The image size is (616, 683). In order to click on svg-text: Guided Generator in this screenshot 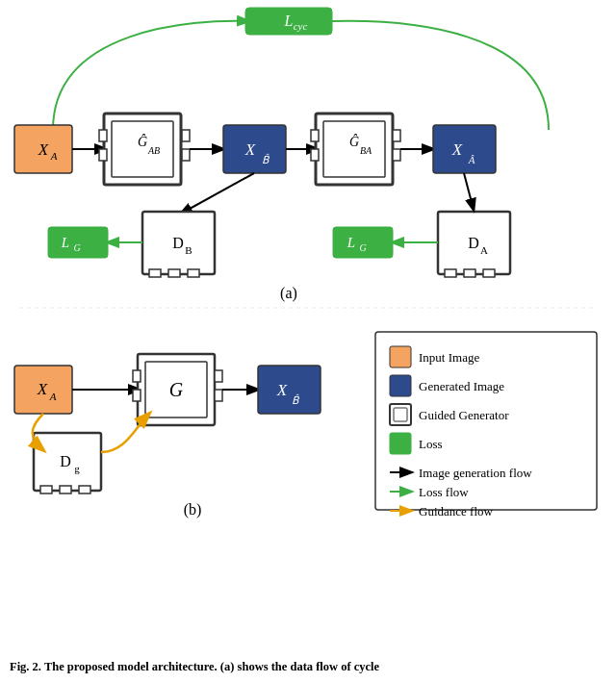, I will do `click(464, 416)`.